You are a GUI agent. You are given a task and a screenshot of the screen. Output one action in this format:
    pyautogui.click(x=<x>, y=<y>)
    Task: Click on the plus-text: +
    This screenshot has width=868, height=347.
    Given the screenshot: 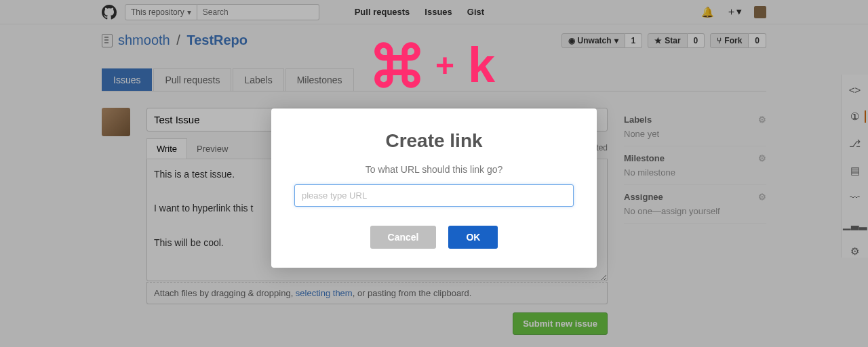 What is the action you would take?
    pyautogui.click(x=445, y=65)
    